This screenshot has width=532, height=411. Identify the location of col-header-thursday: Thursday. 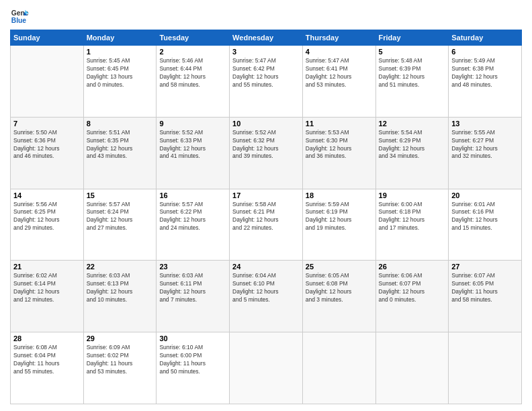
(339, 38).